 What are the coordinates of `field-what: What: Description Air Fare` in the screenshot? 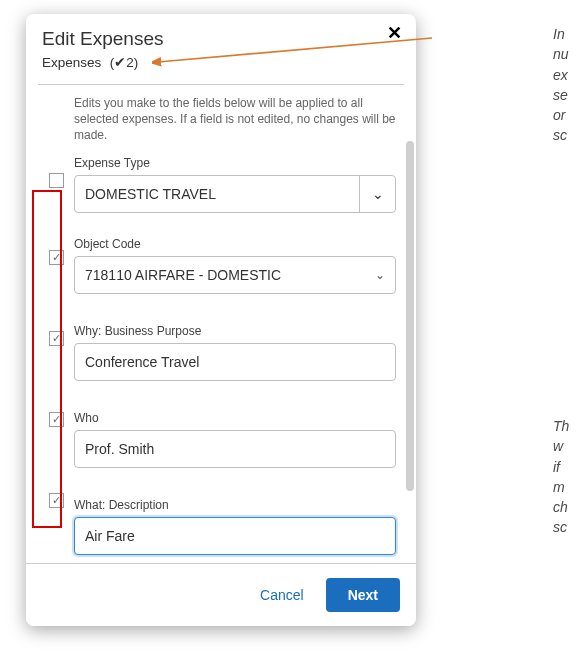 It's located at (235, 526).